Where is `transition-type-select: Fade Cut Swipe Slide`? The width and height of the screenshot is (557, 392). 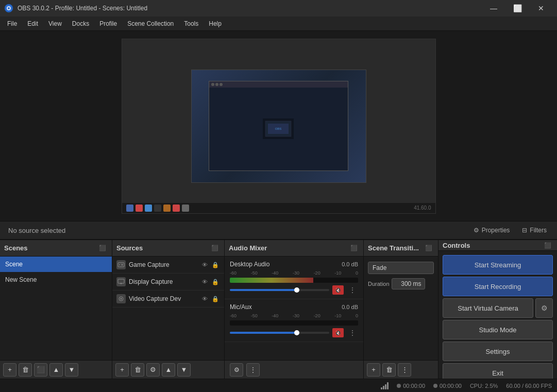
transition-type-select: Fade Cut Swipe Slide is located at coordinates (401, 268).